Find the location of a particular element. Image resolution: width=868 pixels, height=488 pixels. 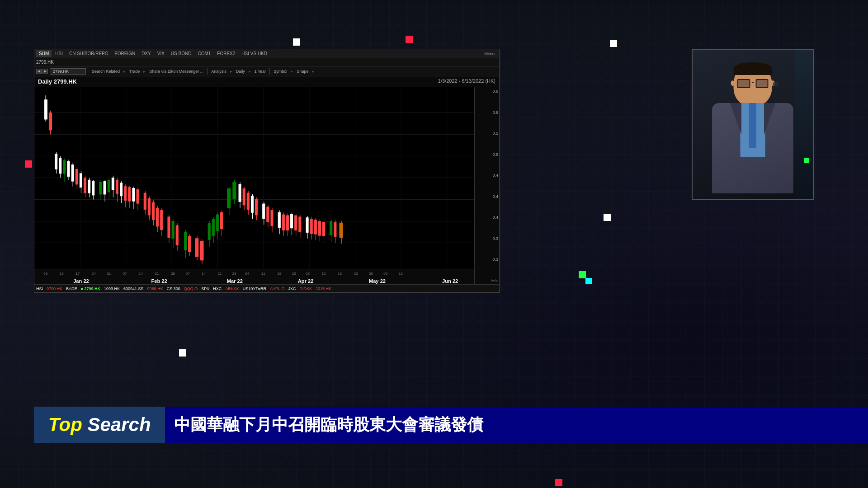

chart-symbol-bar: 2799.HK is located at coordinates (267, 62).